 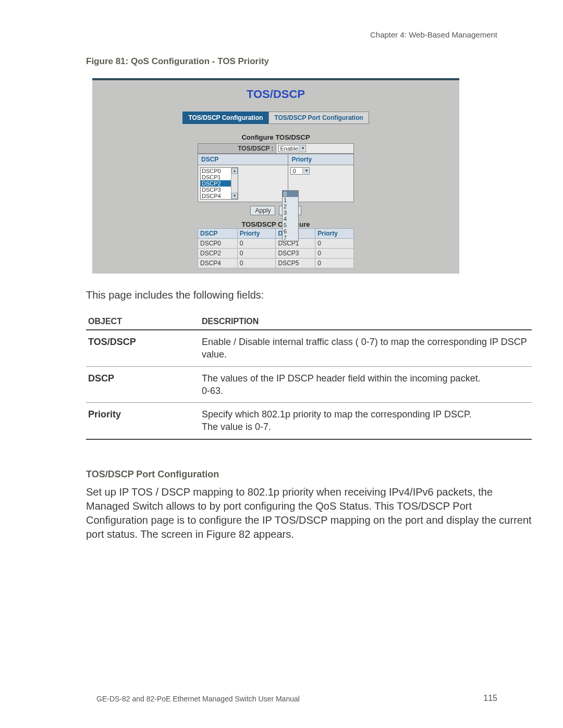 What do you see at coordinates (235, 183) in the screenshot?
I see `listbox-scrollbar: ▴ ▾` at bounding box center [235, 183].